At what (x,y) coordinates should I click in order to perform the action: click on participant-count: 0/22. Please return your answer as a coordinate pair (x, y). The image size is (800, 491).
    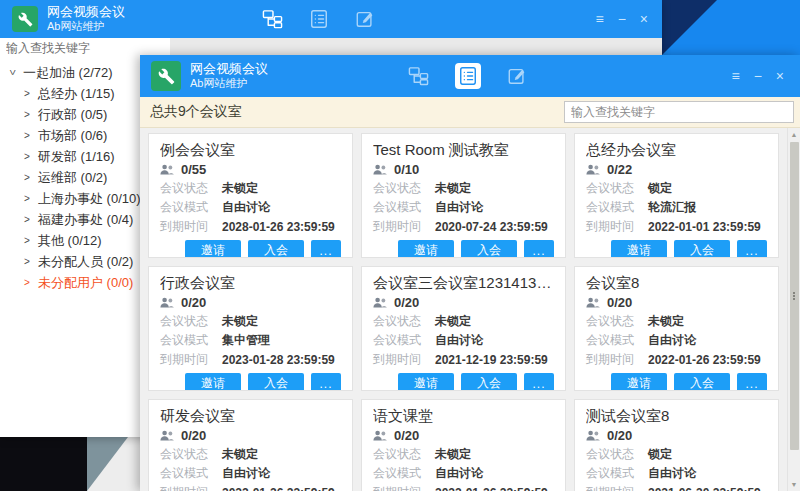
    Looking at the image, I should click on (620, 170).